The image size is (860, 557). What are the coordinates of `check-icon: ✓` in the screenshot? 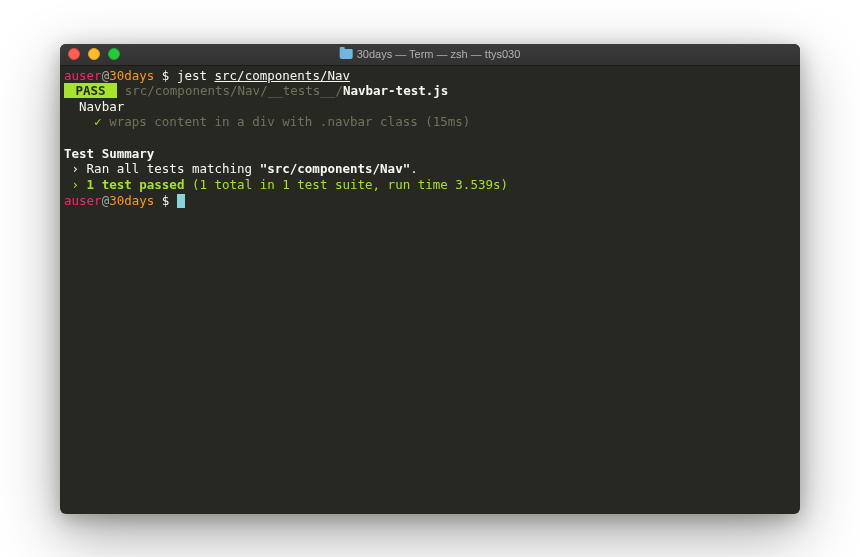 It's located at (86, 122).